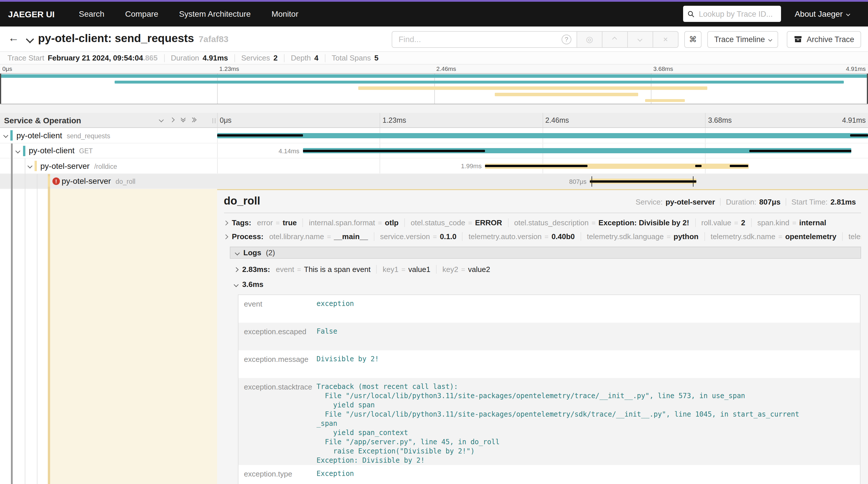  Describe the element at coordinates (434, 58) in the screenshot. I see `trace-meta-bar: Trace StartFebruary 21 2024, 09:54:04.86…` at that location.